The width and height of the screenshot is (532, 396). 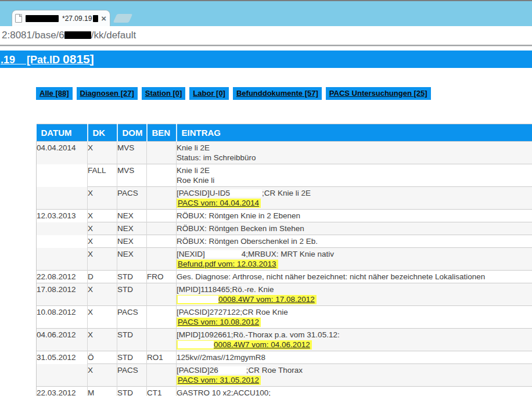 I want to click on page-favicon-icon, so click(x=19, y=19).